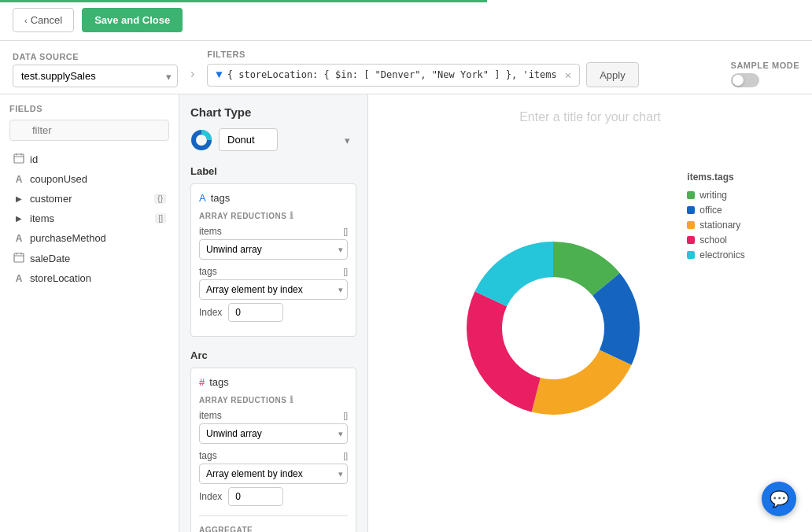  I want to click on field-item-storeLocation: AstoreLocation, so click(90, 279).